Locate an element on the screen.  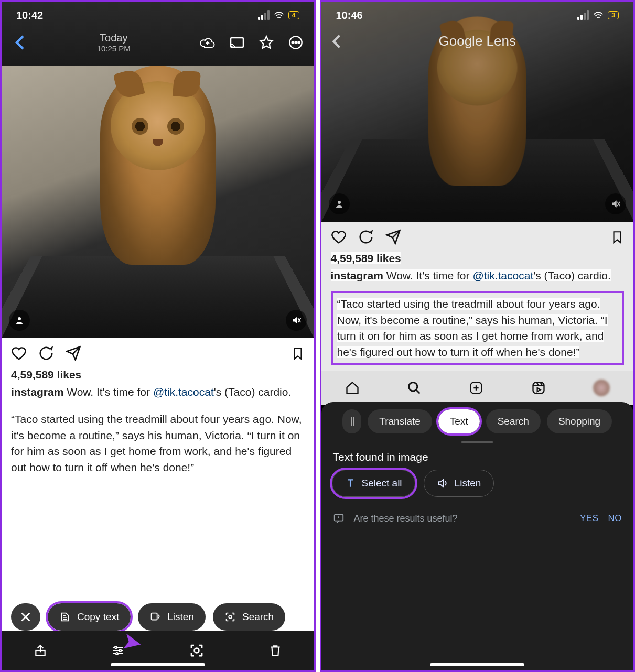
copy-text-button: Copy text is located at coordinates (89, 617).